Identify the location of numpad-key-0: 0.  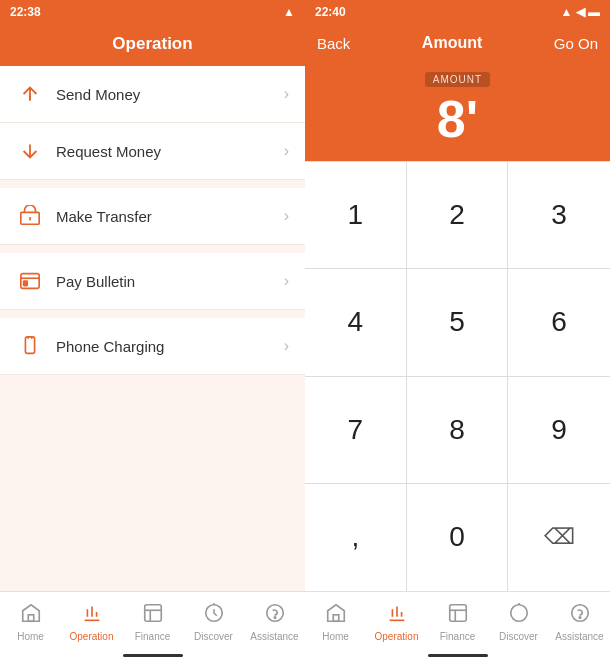
(458, 538).